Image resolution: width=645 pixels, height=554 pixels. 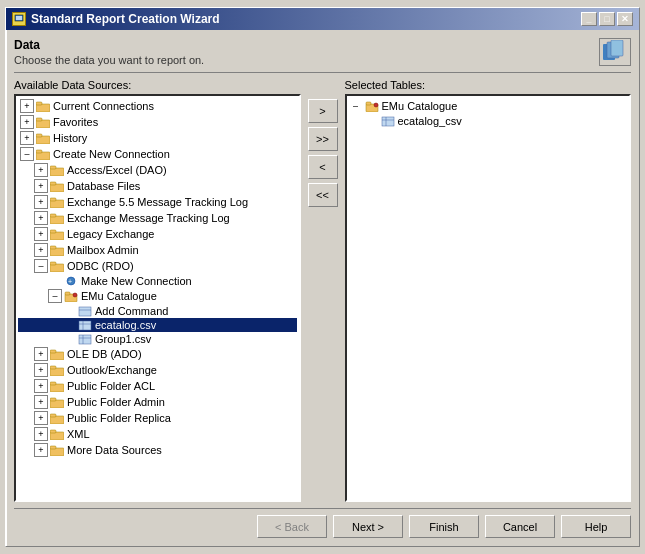 I want to click on expander-current-connections: +, so click(x=27, y=106).